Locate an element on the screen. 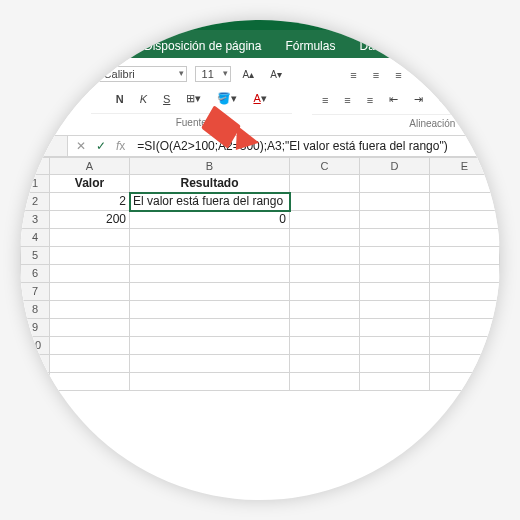 The width and height of the screenshot is (520, 520). decrease-font-icon: A▾ is located at coordinates (276, 74).